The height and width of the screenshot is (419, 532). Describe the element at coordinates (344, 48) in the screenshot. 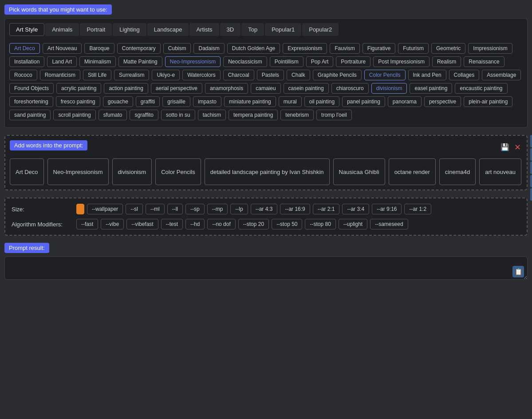

I see `art-style-tag: Fauvism` at that location.